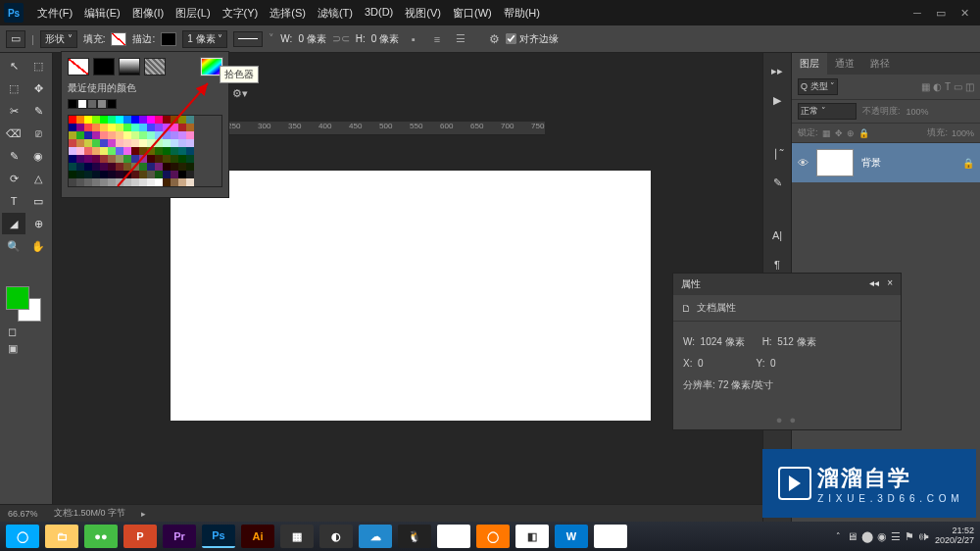  What do you see at coordinates (18, 298) in the screenshot?
I see `foreground-color-swatch` at bounding box center [18, 298].